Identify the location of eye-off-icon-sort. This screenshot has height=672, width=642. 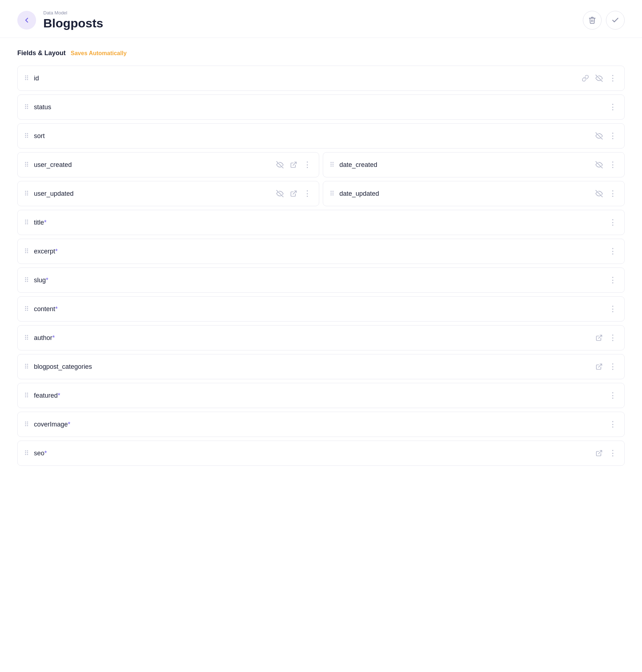
(599, 136).